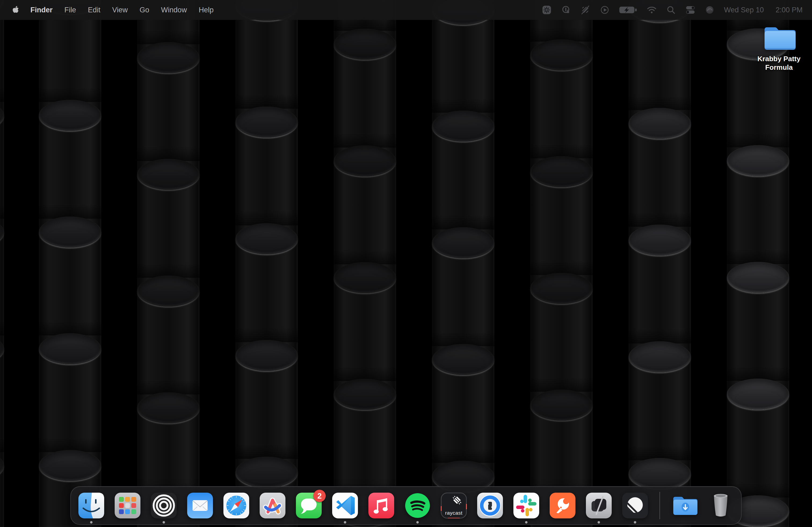 This screenshot has height=527, width=812. Describe the element at coordinates (174, 10) in the screenshot. I see `menubar-menu-window: Window` at that location.